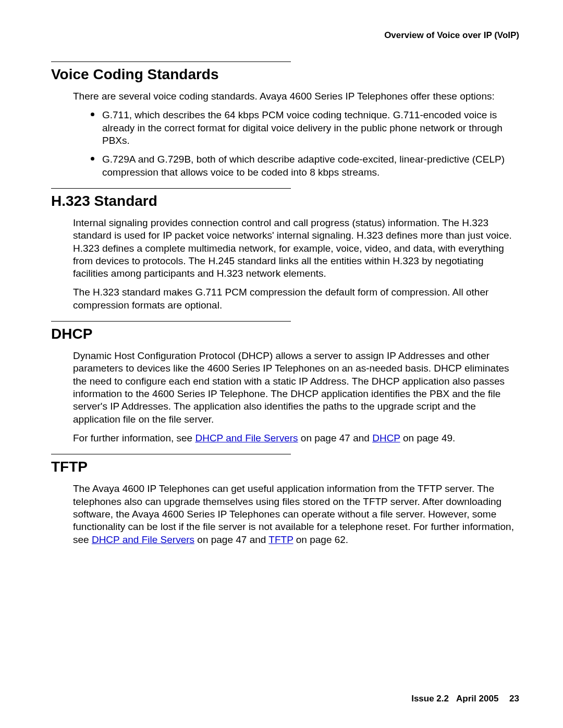  What do you see at coordinates (296, 397) in the screenshot?
I see `section-body: Dynamic Host Configuration Protocol (DHC…` at bounding box center [296, 397].